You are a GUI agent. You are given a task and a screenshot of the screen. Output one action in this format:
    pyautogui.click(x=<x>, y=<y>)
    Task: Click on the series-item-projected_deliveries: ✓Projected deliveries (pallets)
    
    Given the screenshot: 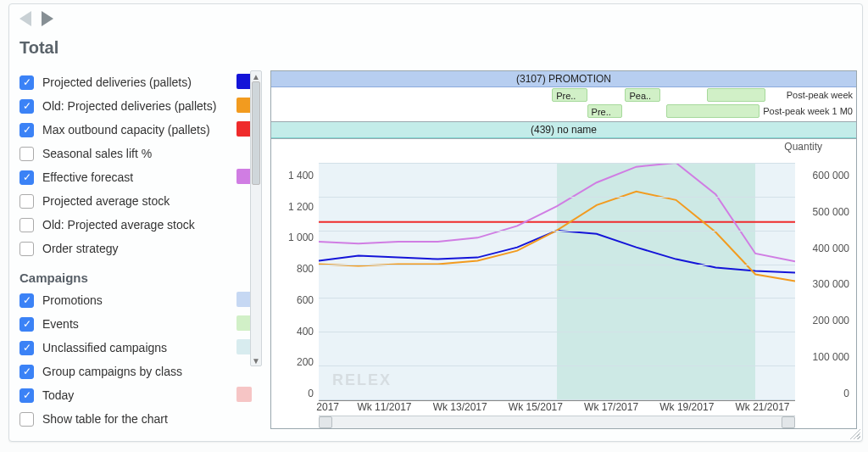 What is the action you would take?
    pyautogui.click(x=133, y=82)
    